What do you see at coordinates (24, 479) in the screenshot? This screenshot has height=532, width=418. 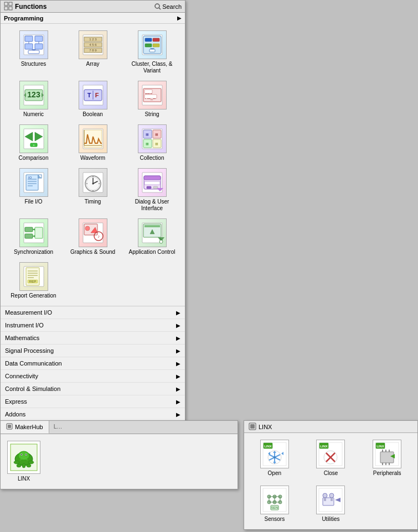 I see `linx-item-label: LINX` at bounding box center [24, 479].